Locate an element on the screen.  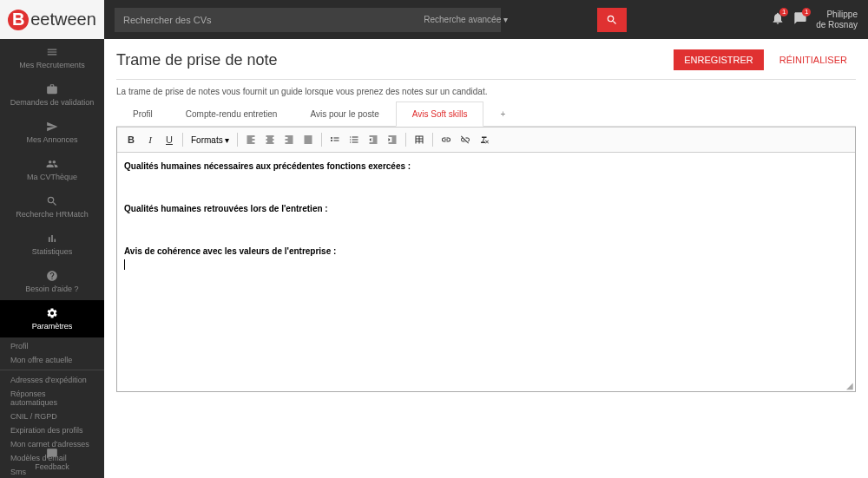
clear-format-icon is located at coordinates (484, 140).